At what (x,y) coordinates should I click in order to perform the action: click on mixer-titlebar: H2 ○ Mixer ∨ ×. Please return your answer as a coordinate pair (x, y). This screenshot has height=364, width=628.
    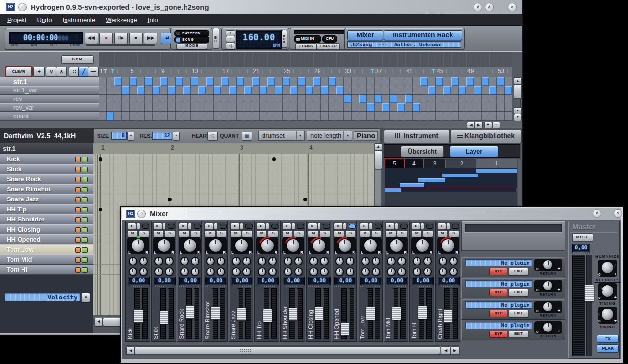
    Looking at the image, I should click on (372, 214).